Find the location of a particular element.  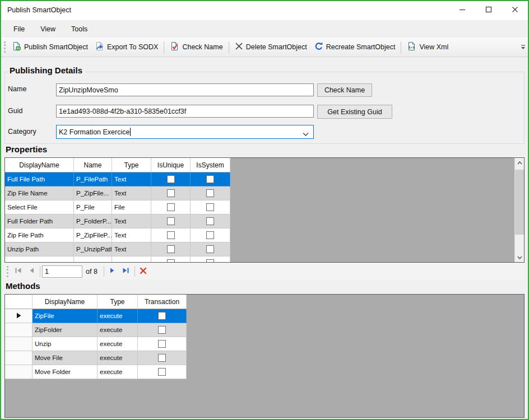

category-combobox: K2 Formation Exercice is located at coordinates (185, 132).